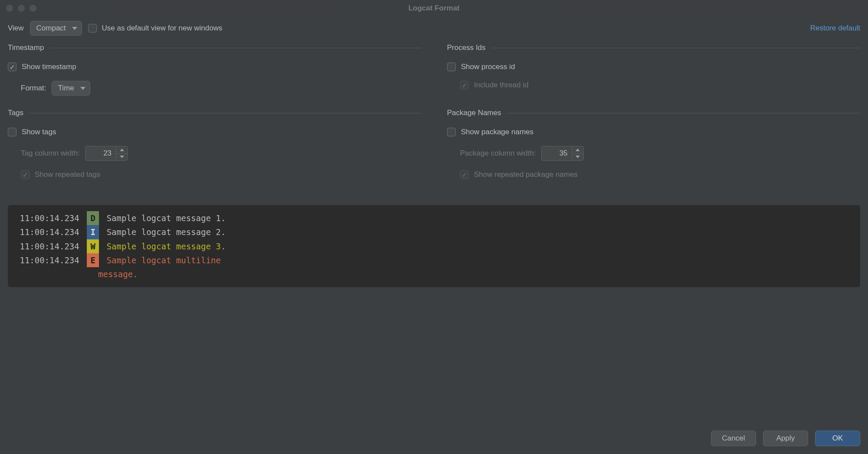 The width and height of the screenshot is (868, 454). I want to click on show-repeated-tags-label: Show repeated tags, so click(68, 175).